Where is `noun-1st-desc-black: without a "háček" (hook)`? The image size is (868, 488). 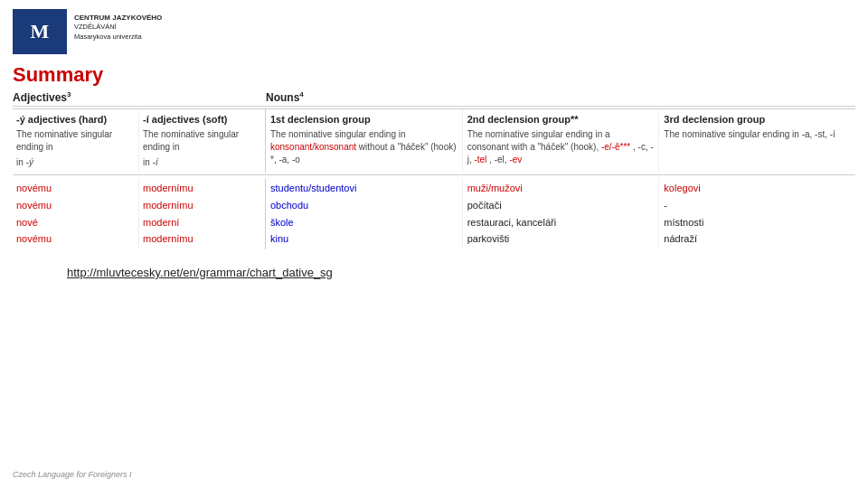 noun-1st-desc-black: without a "háček" (hook) is located at coordinates (408, 146).